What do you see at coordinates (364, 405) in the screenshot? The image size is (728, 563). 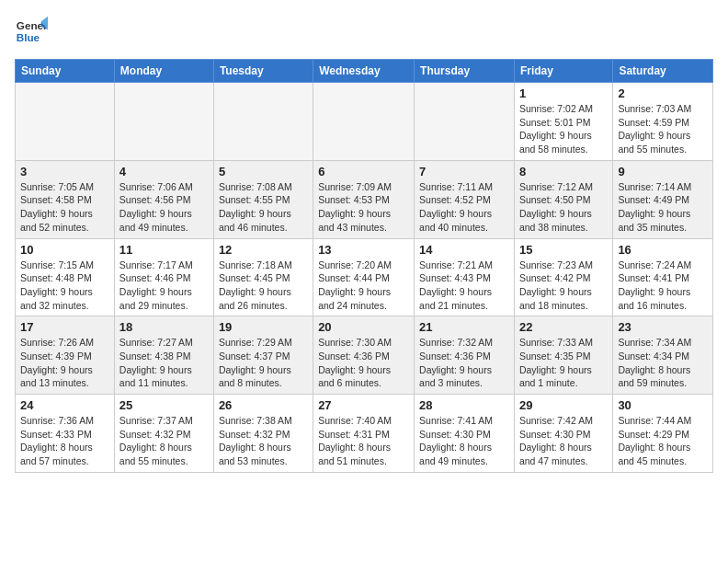 I see `day-number: 27` at bounding box center [364, 405].